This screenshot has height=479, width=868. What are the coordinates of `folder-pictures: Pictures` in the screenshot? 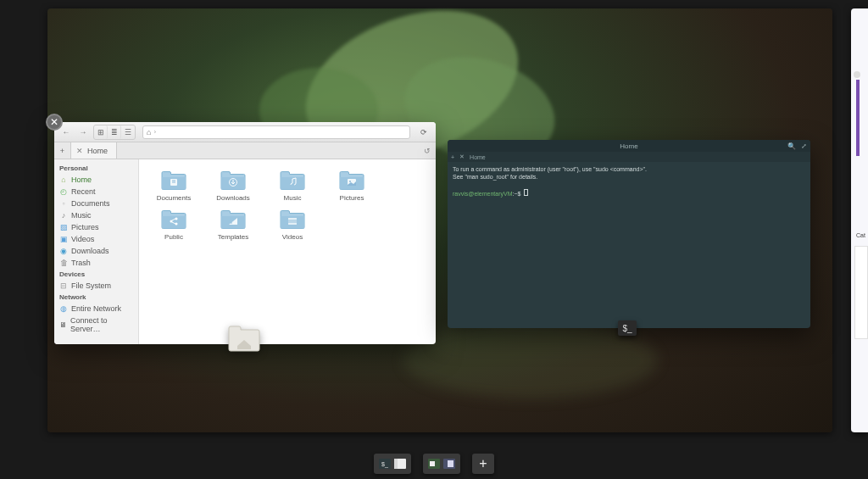 It's located at (352, 186).